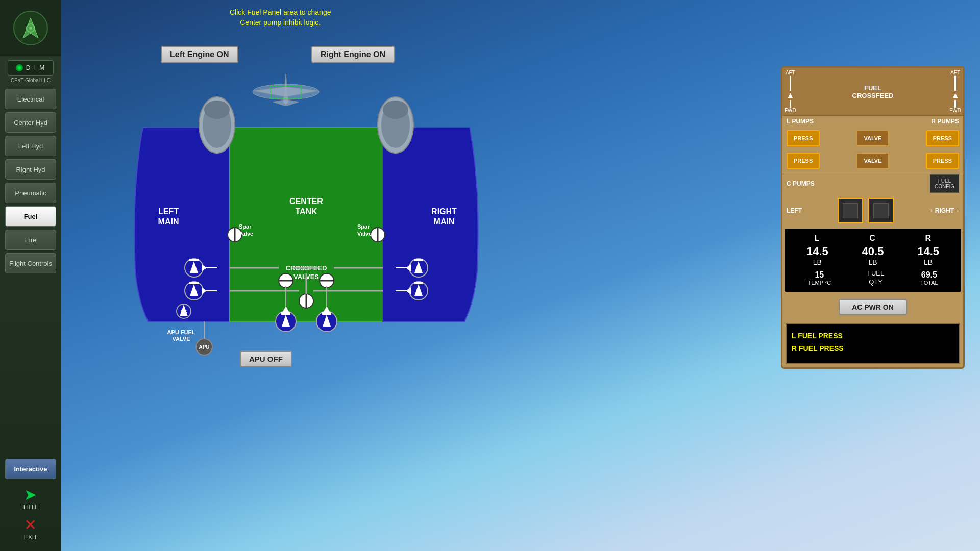  What do you see at coordinates (944, 184) in the screenshot?
I see `fuel-config-button: FUELCONFIG` at bounding box center [944, 184].